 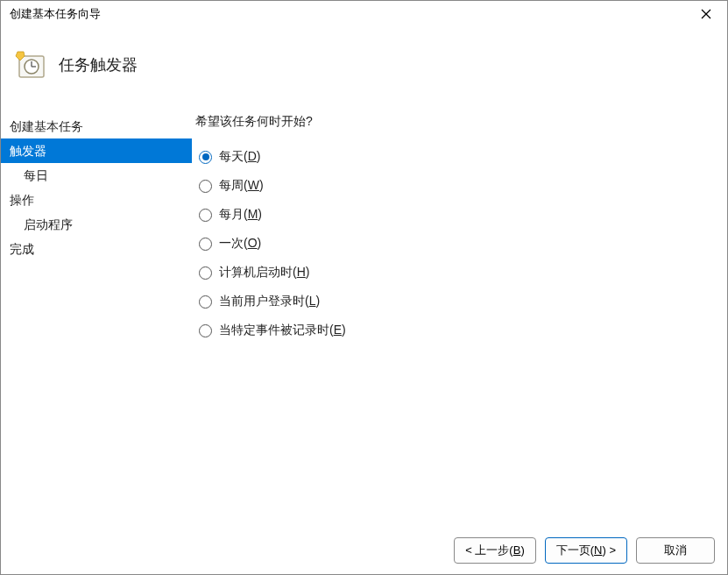 I want to click on cancel-button-label: 取消, so click(x=675, y=550).